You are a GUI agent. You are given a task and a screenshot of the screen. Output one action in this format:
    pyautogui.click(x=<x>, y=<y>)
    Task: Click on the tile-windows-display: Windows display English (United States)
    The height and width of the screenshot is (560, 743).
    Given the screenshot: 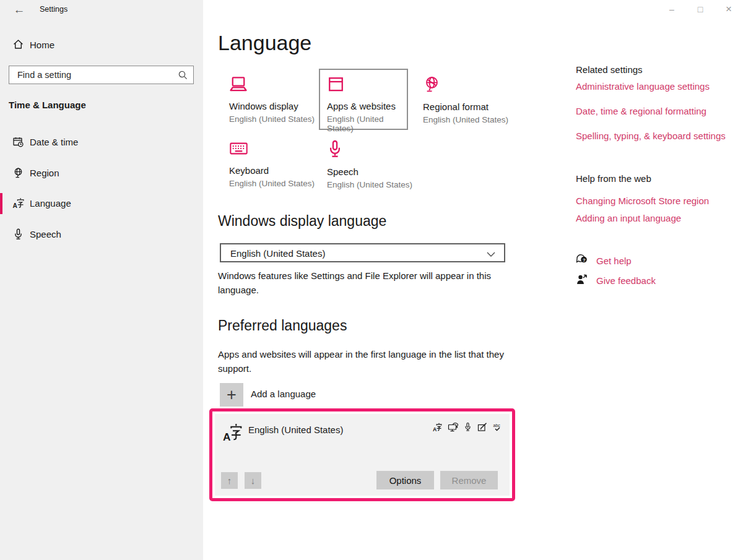 What is the action you would take?
    pyautogui.click(x=276, y=100)
    